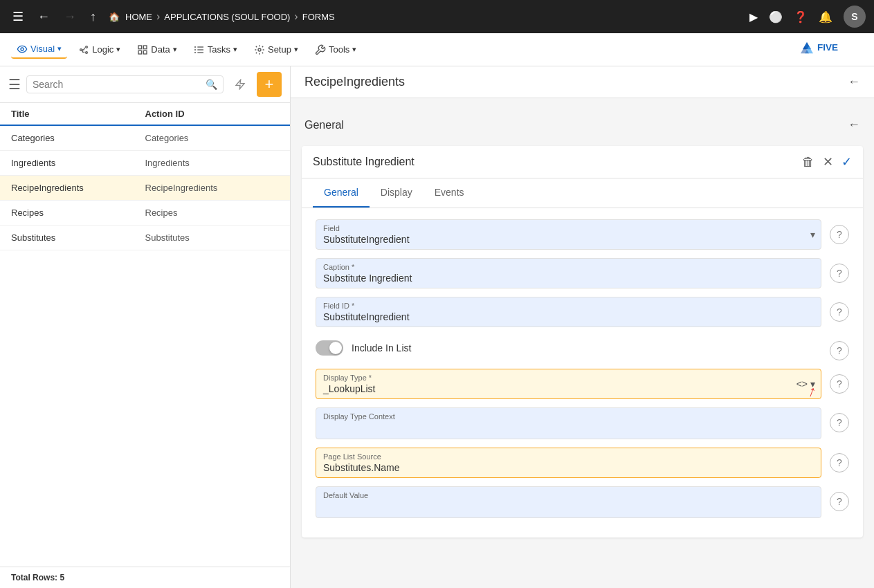 The width and height of the screenshot is (874, 588). What do you see at coordinates (839, 312) in the screenshot?
I see `field-id-help-icon: ?` at bounding box center [839, 312].